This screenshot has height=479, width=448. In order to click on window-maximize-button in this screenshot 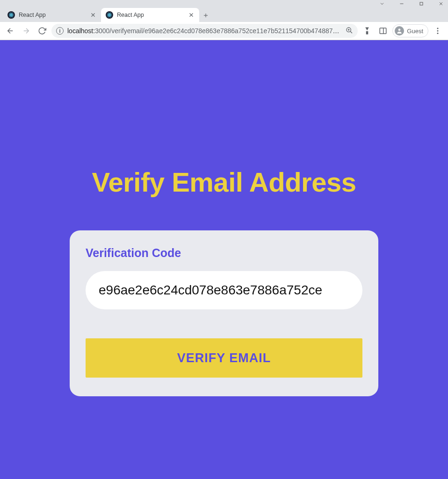, I will do `click(421, 4)`.